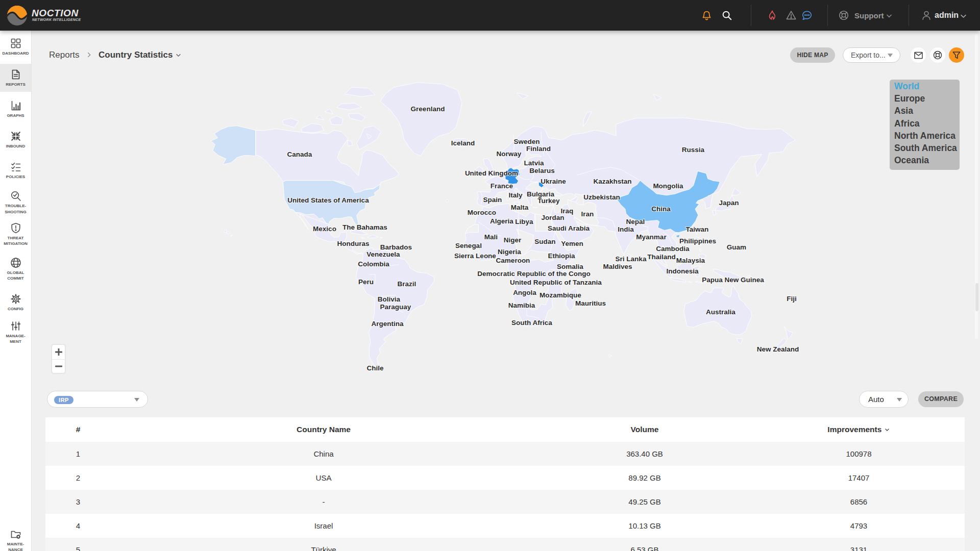 The height and width of the screenshot is (551, 980). What do you see at coordinates (549, 201) in the screenshot?
I see `svg-text: Turkey` at bounding box center [549, 201].